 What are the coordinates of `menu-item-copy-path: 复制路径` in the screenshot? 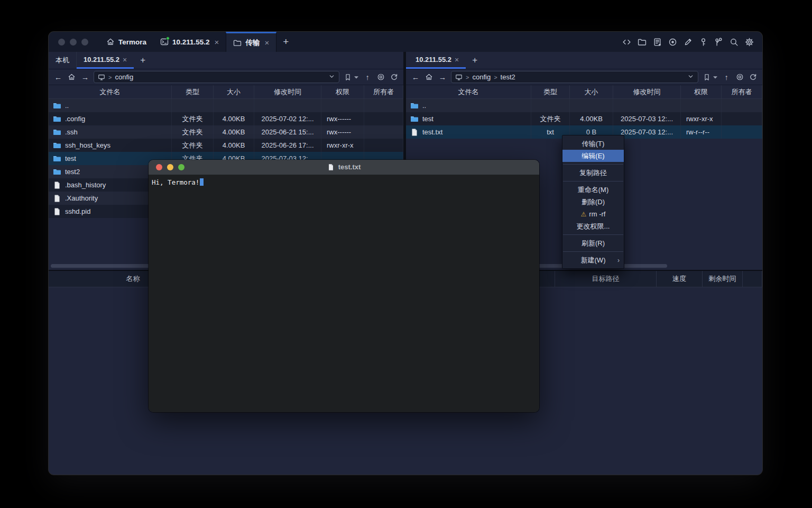 It's located at (593, 173).